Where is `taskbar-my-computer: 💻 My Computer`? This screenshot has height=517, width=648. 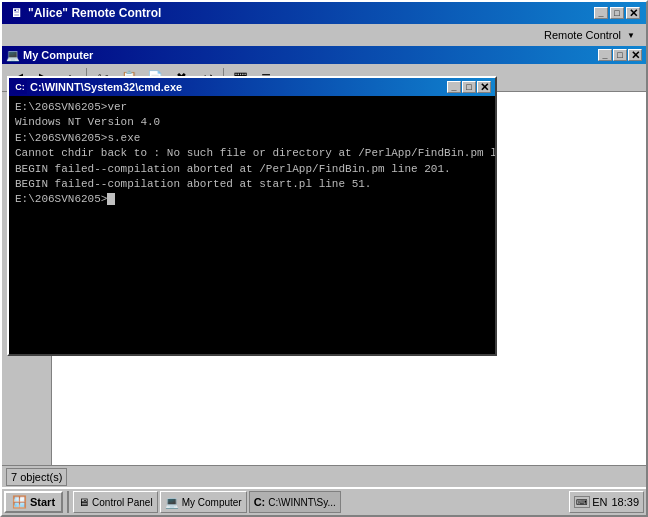 taskbar-my-computer: 💻 My Computer is located at coordinates (204, 502).